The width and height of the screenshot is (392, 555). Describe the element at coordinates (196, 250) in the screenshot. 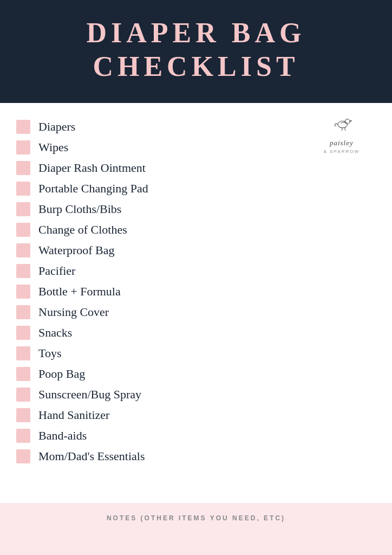

I see `checklist-item: Waterproof Bag` at that location.